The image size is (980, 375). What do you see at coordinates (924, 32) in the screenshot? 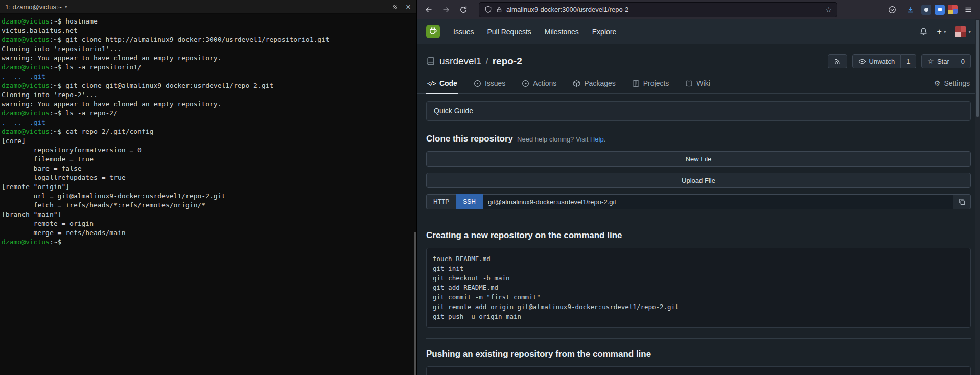
I see `notifications-bell-icon` at bounding box center [924, 32].